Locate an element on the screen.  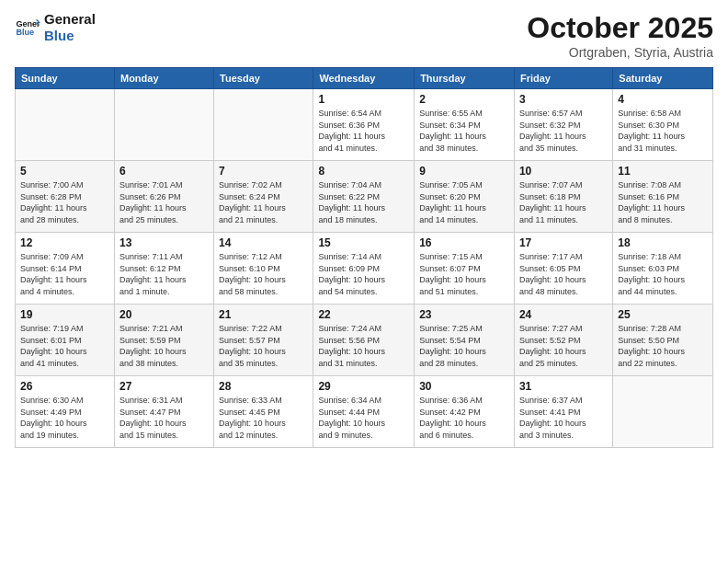
calendar-cell: 28Sunrise: 6:33 AM Sunset: 4:45 PM Dayli… is located at coordinates (264, 412).